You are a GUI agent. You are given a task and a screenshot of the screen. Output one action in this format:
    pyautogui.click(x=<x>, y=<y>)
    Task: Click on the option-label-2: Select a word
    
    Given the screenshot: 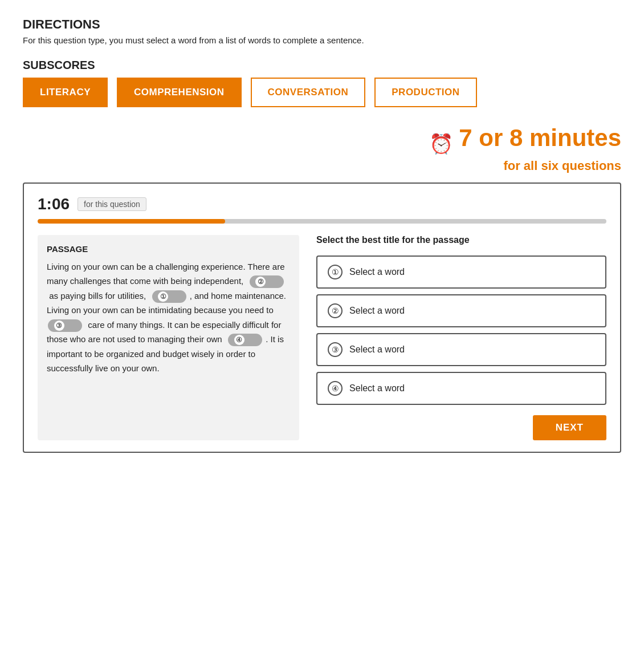 What is the action you would take?
    pyautogui.click(x=377, y=311)
    